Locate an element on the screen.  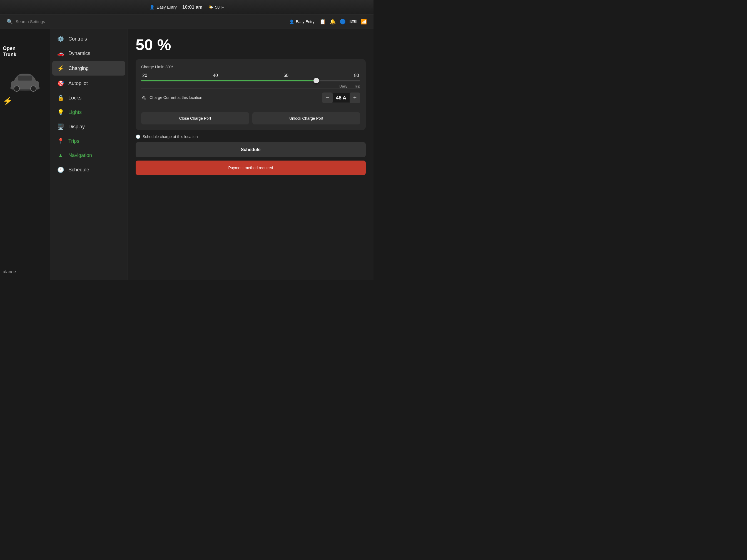
profile-area: 👤 Easy Entry 📋 🔔 🔵 LTE 📶 is located at coordinates (328, 22).